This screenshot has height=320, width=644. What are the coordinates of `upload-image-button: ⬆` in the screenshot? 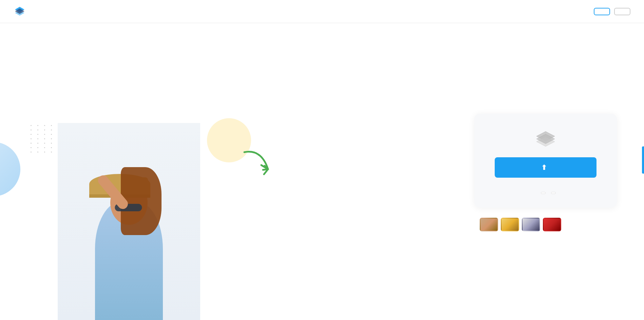 It's located at (546, 167).